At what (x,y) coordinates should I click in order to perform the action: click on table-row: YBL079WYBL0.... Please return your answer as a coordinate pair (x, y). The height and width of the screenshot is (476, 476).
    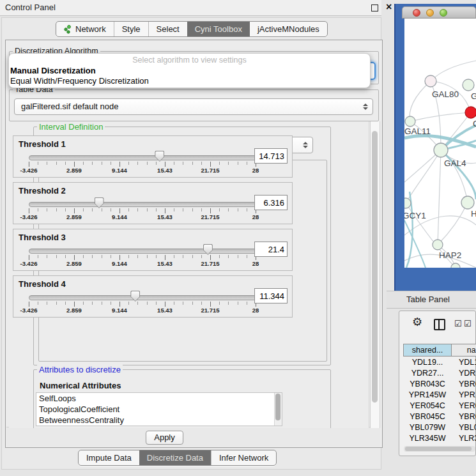
    Looking at the image, I should click on (440, 428).